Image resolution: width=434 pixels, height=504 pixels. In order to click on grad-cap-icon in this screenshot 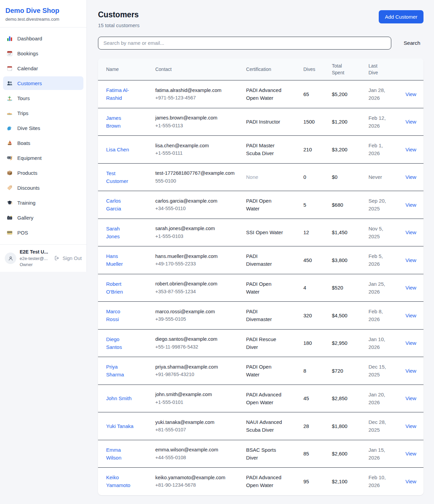, I will do `click(9, 203)`.